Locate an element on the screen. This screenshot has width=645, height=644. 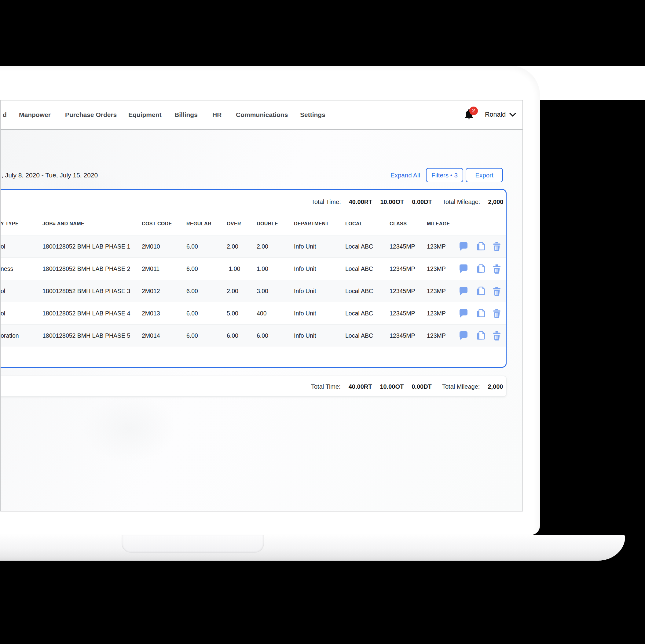
notifications-button: 2 is located at coordinates (471, 116).